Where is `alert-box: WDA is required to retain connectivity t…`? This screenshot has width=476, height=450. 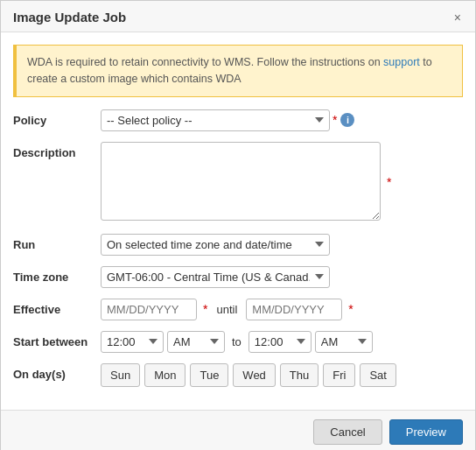
alert-box: WDA is required to retain connectivity t… is located at coordinates (238, 71).